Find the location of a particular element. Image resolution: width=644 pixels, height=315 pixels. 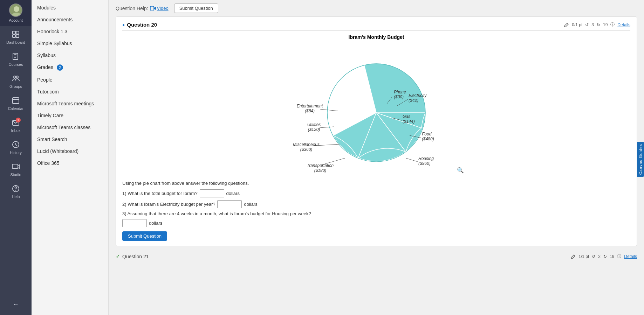

info-icon-21: ⓘ is located at coordinates (619, 256).